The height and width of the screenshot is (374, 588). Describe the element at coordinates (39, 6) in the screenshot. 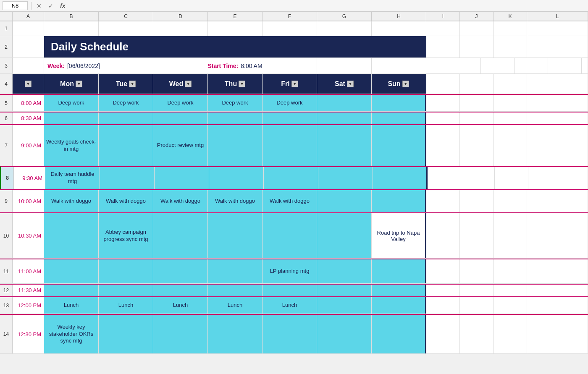

I see `cancel-icon: ✕` at that location.